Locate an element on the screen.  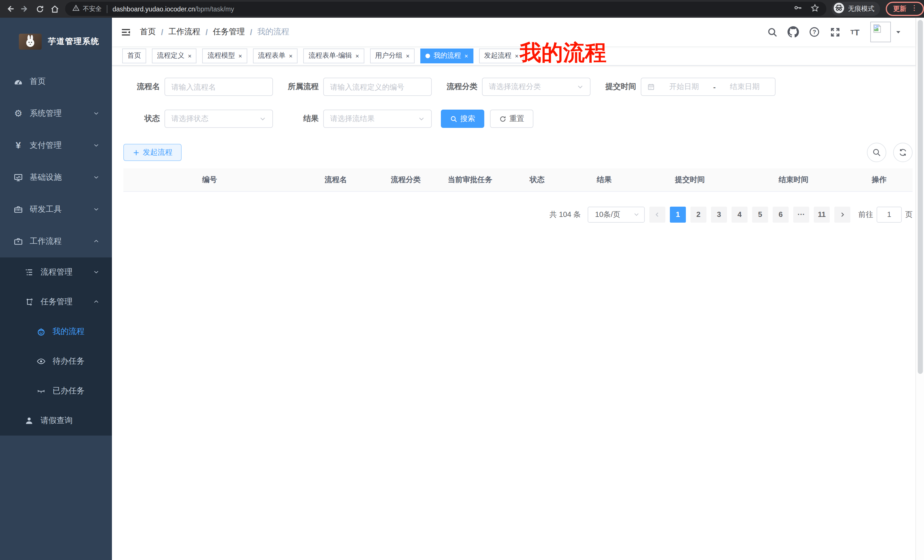
sidebar-item-5: 工作流程 is located at coordinates (56, 241).